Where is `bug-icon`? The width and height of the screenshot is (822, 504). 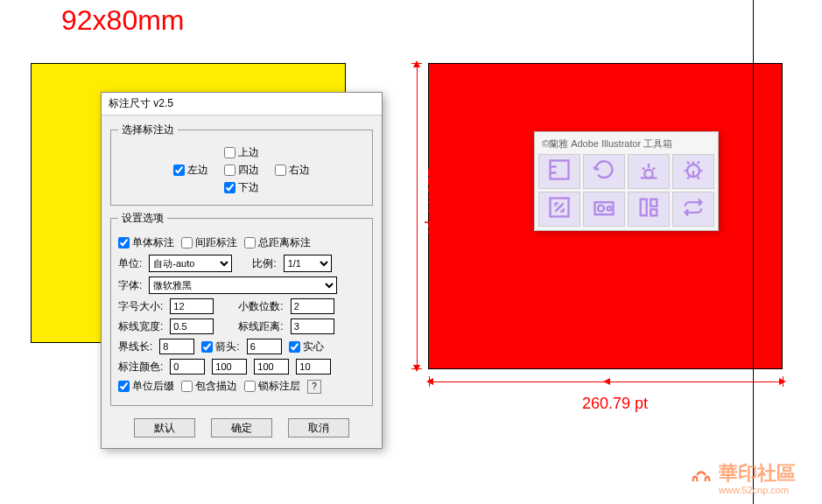 bug-icon is located at coordinates (693, 172).